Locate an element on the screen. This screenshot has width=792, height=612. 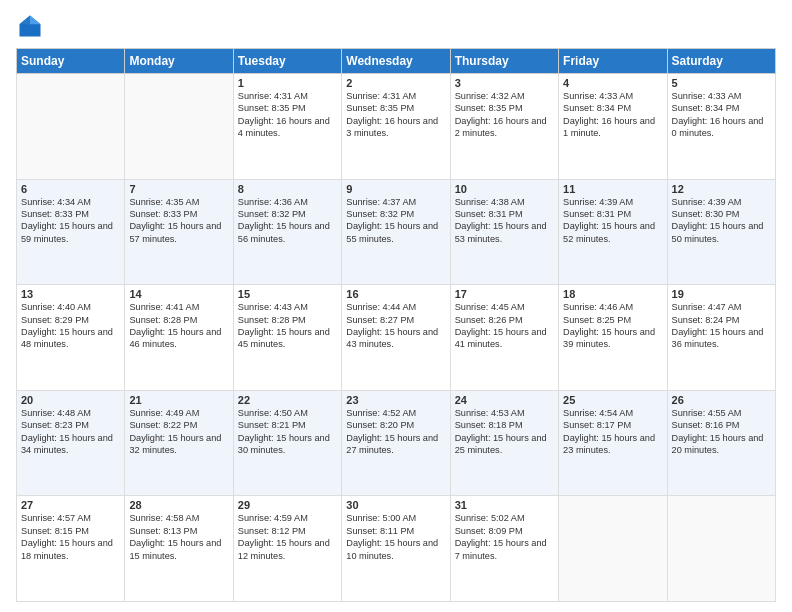
day-info: Sunrise: 4:54 AM Sunset: 8:17 PM Dayligh… is located at coordinates (612, 432).